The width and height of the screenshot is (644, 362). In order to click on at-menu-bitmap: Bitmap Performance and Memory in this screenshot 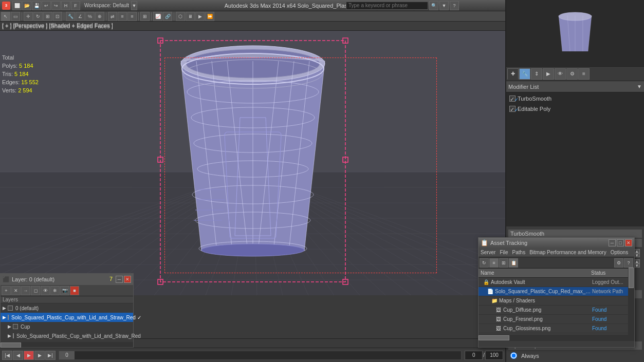, I will do `click(568, 253)`.